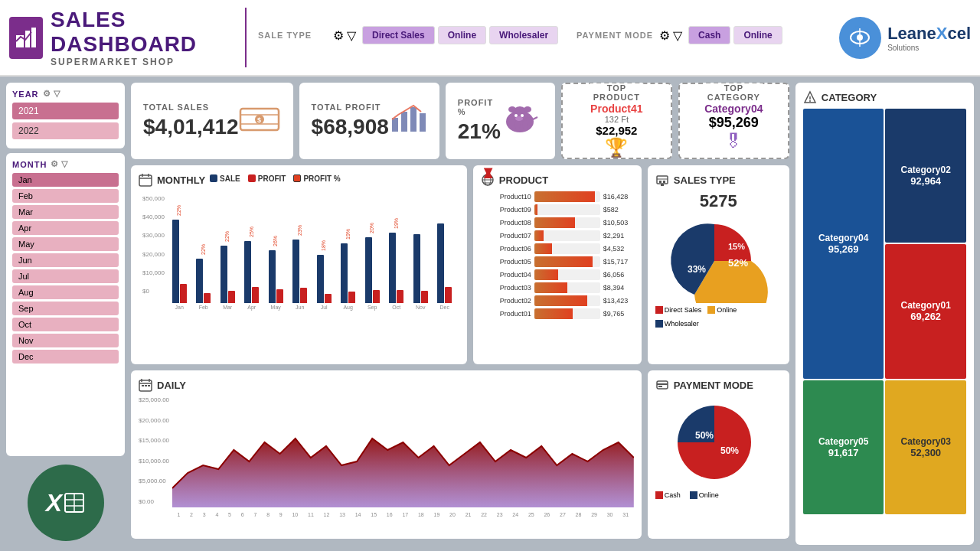 The height and width of the screenshot is (551, 980). What do you see at coordinates (709, 35) in the screenshot?
I see `payment-cash: Cash` at bounding box center [709, 35].